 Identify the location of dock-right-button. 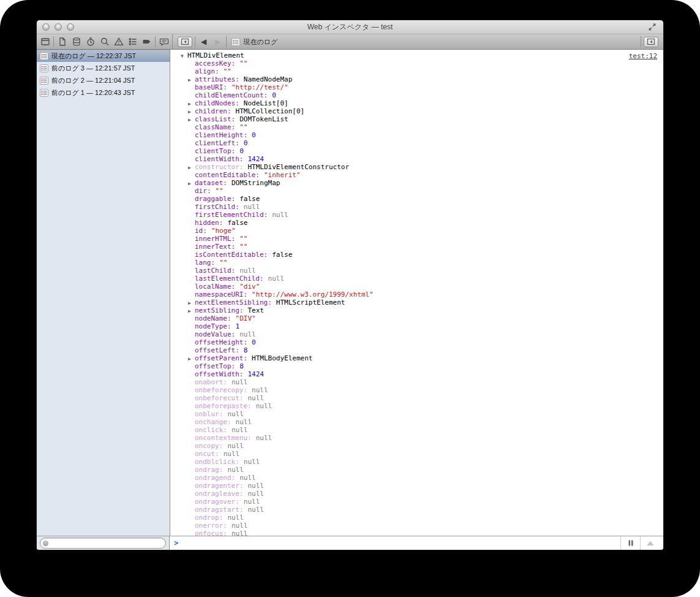
(651, 42).